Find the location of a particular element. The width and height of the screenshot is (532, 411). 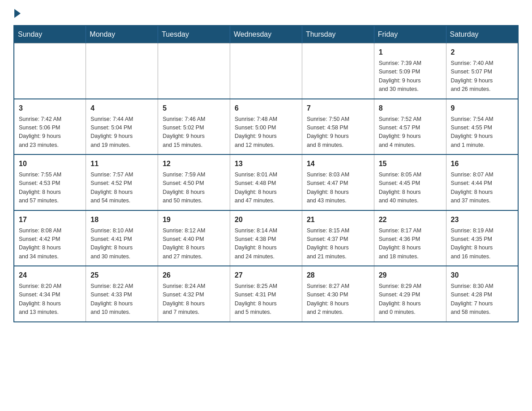

day-number: 3 is located at coordinates (50, 108).